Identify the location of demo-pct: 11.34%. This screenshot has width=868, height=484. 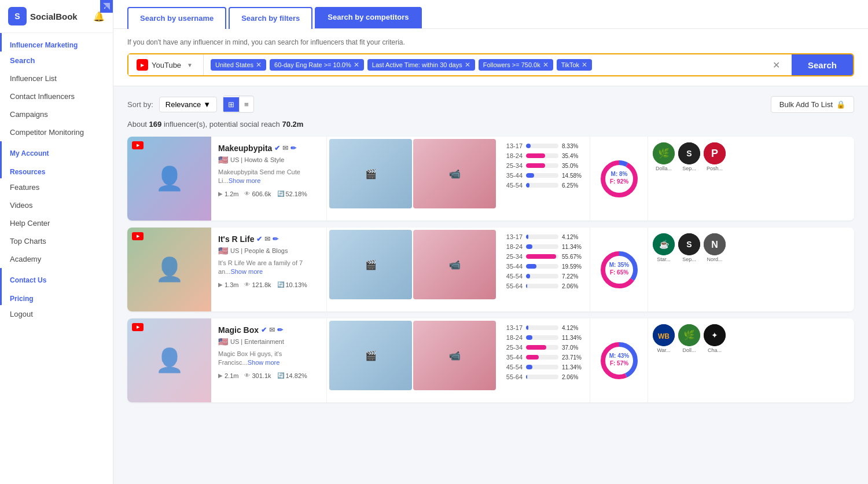
(573, 338).